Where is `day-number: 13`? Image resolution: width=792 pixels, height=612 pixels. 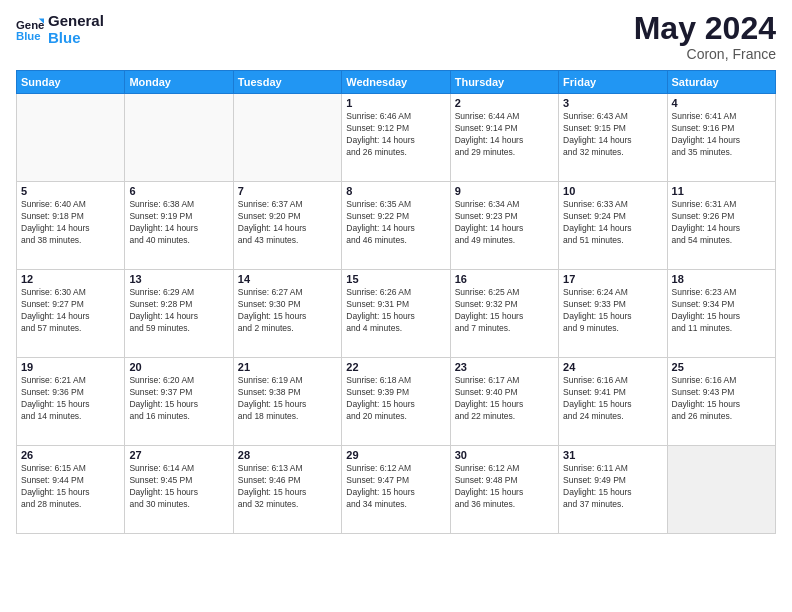
day-number: 13 is located at coordinates (178, 279).